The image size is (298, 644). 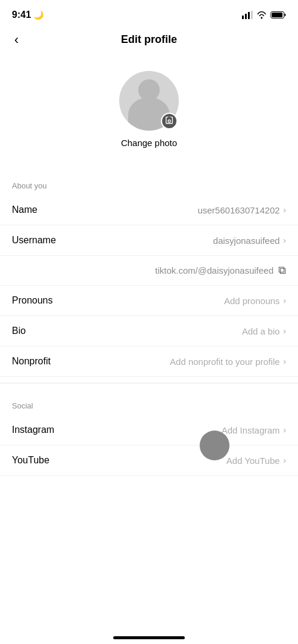 I want to click on pronouns-value-container: Add pronouns ›, so click(x=255, y=301).